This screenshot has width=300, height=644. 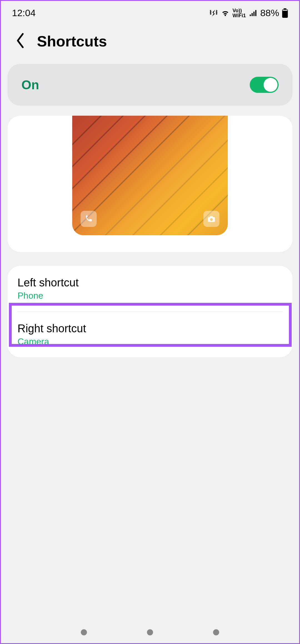 I want to click on phone-icon, so click(x=89, y=219).